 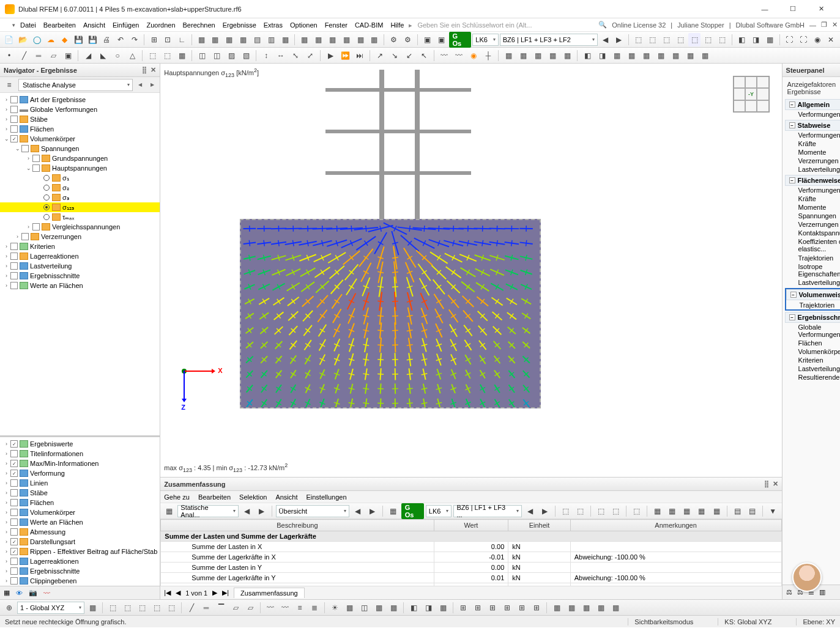 What do you see at coordinates (310, 56) in the screenshot?
I see `tb-icon: ⤢` at bounding box center [310, 56].